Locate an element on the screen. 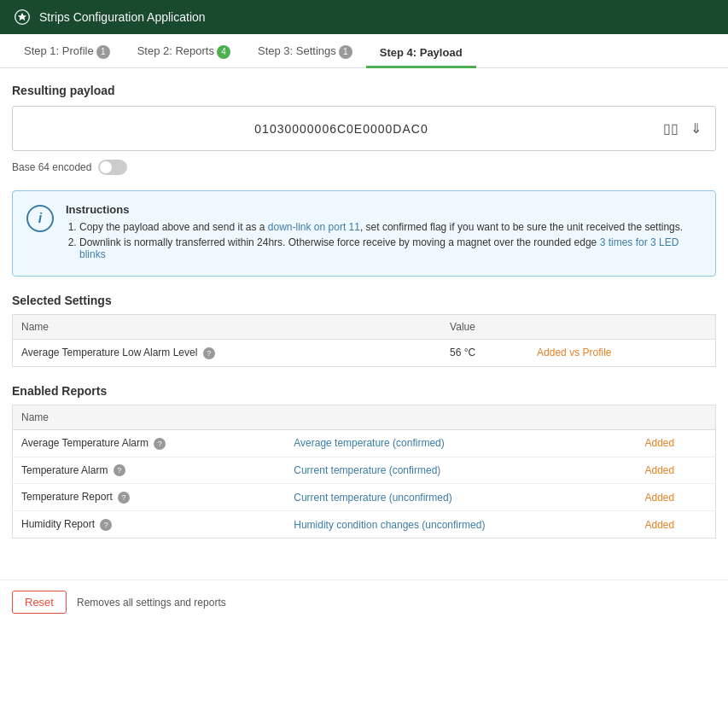  reports-col-name: Name is located at coordinates (149, 417).